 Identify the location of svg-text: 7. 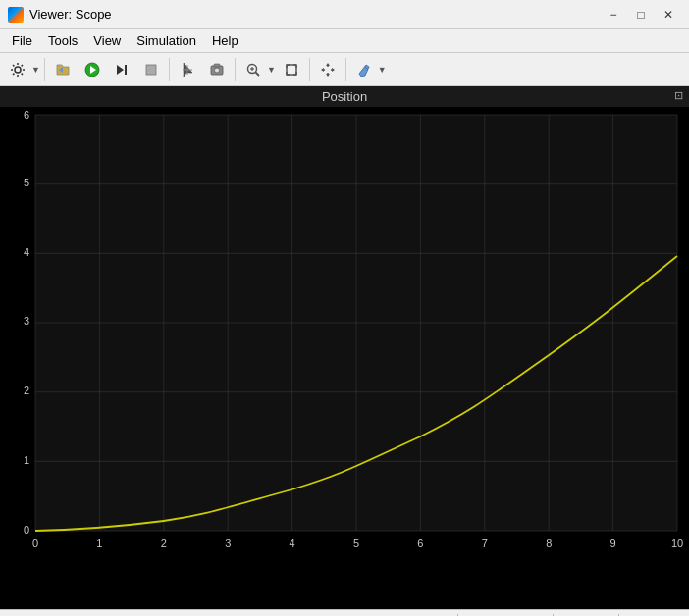
(485, 543).